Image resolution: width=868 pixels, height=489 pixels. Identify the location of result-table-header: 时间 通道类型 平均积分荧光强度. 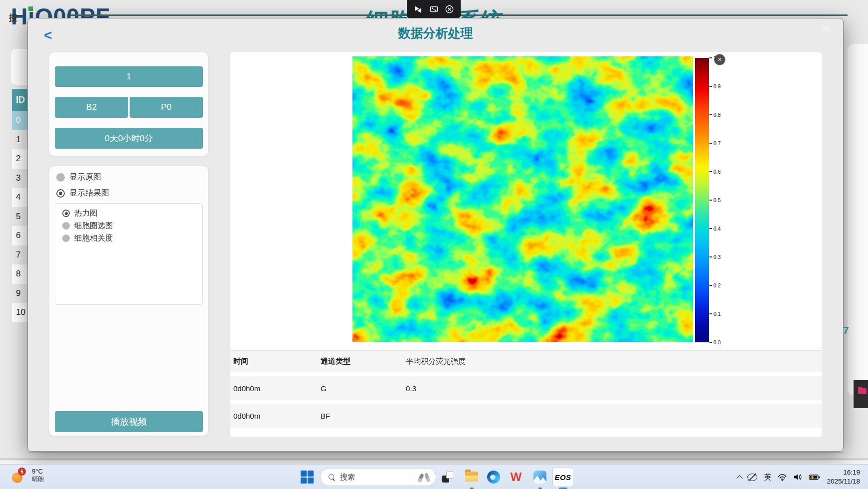
(526, 361).